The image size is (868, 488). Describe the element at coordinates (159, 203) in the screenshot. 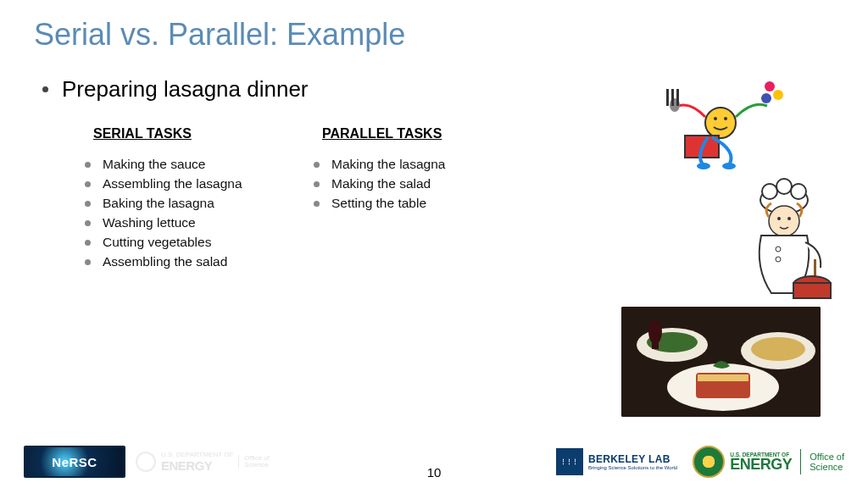

I see `list-item-text: Baking the lasagna` at that location.